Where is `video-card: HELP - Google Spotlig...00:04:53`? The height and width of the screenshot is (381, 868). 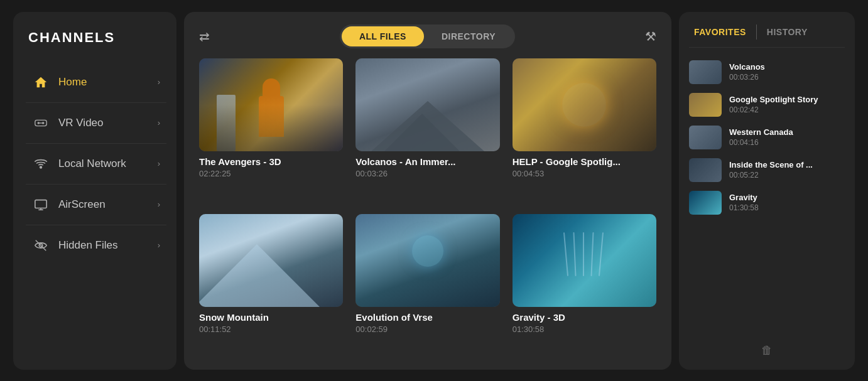
video-card: HELP - Google Spotlig...00:04:53 is located at coordinates (584, 130).